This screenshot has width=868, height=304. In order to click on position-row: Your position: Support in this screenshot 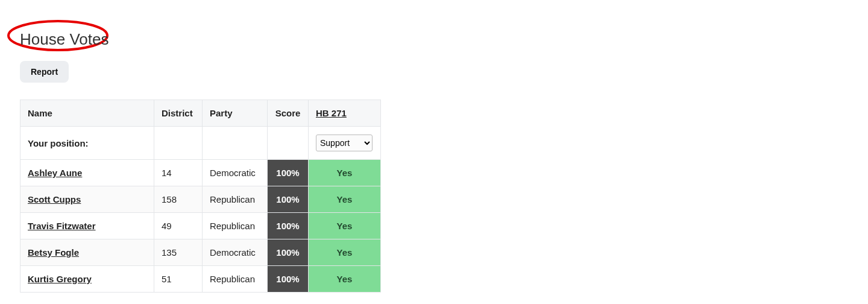, I will do `click(201, 144)`.